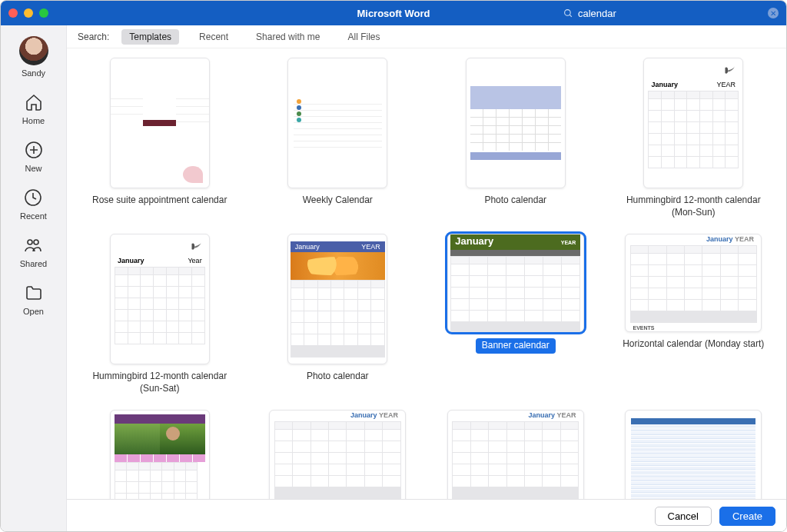  Describe the element at coordinates (34, 264) in the screenshot. I see `sidebar-item-label: Shared` at that location.